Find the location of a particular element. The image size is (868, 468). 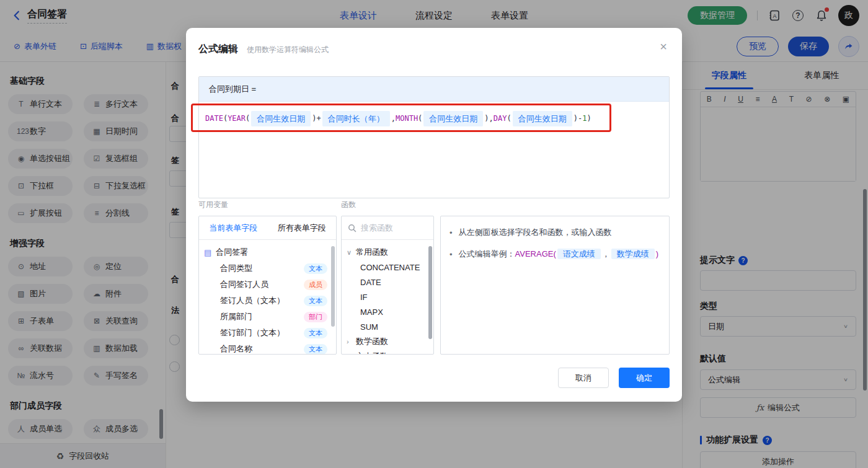

help-panel: •从左侧面板选择字段名和函数，或输入函数•公式编辑举例：AVERAGE(语文成绩… is located at coordinates (555, 285).